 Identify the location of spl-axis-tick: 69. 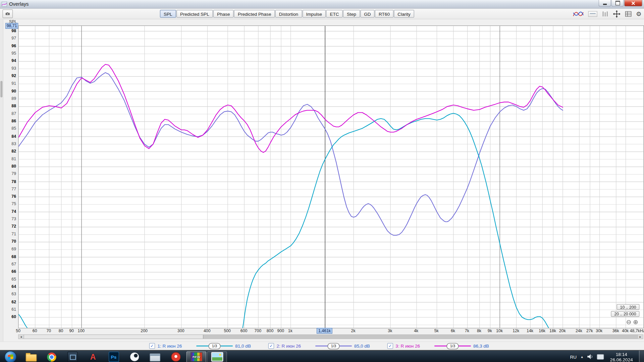
(14, 249).